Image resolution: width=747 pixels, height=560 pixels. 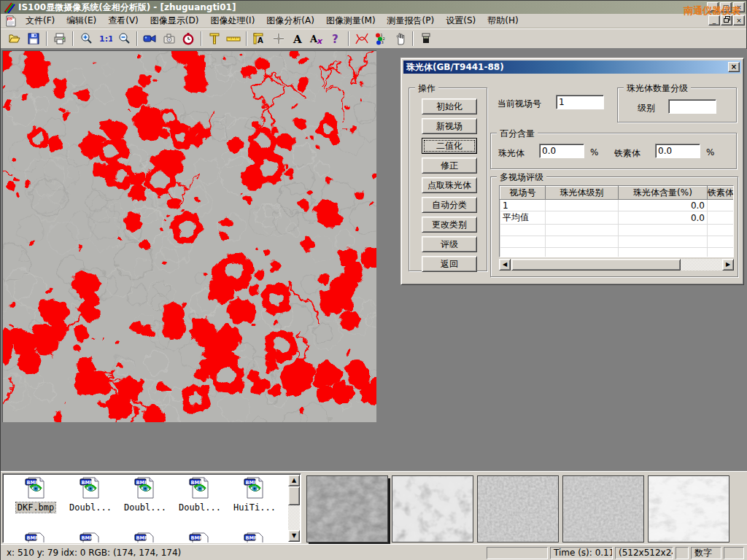 What do you see at coordinates (232, 20) in the screenshot?
I see `menu-image-process: 图像处理(I)` at bounding box center [232, 20].